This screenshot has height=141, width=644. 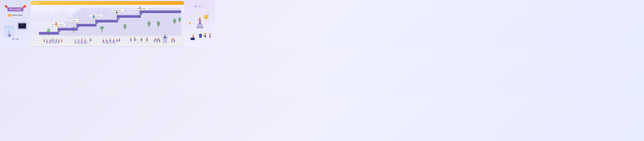 What do you see at coordinates (199, 24) in the screenshot?
I see `right-section: ⚙ ⚙ ⚙ 🏆` at bounding box center [199, 24].